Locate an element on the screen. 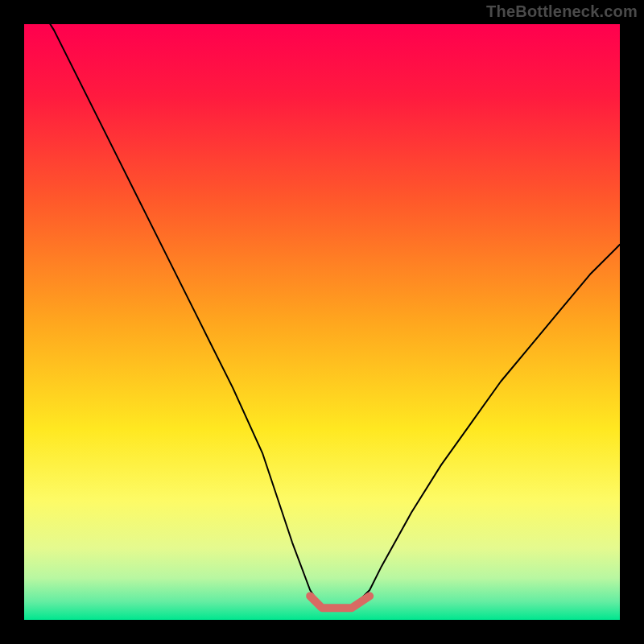 This screenshot has height=644, width=644. watermark-text: TheBottleneck.com is located at coordinates (562, 11).